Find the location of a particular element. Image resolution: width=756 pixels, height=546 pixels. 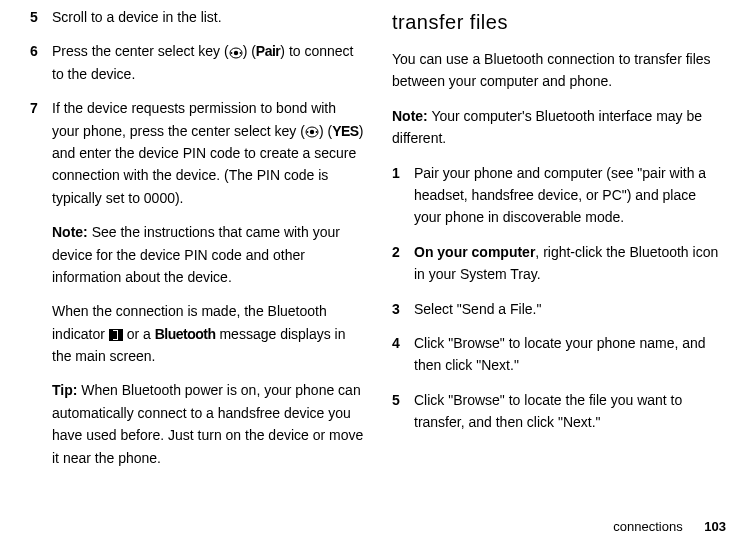

bluetooth-label: Bluetooth is located at coordinates (186, 334).